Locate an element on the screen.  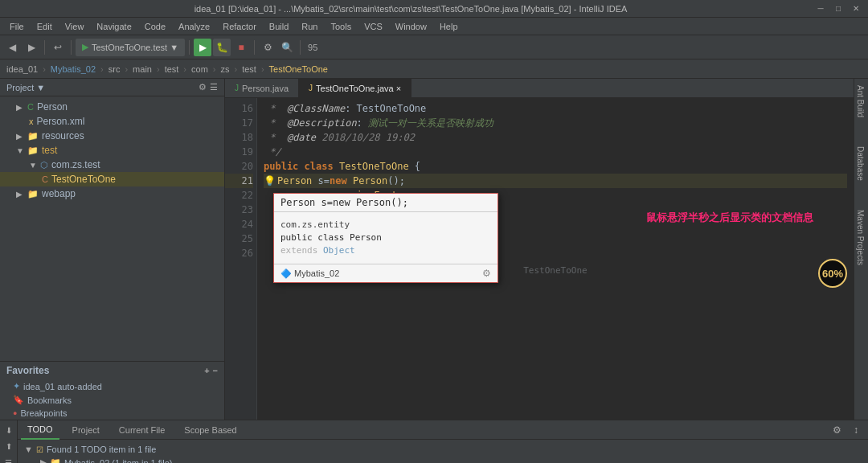
sidebar-header: Project ▼ ⚙ ☰ is located at coordinates (113, 88).